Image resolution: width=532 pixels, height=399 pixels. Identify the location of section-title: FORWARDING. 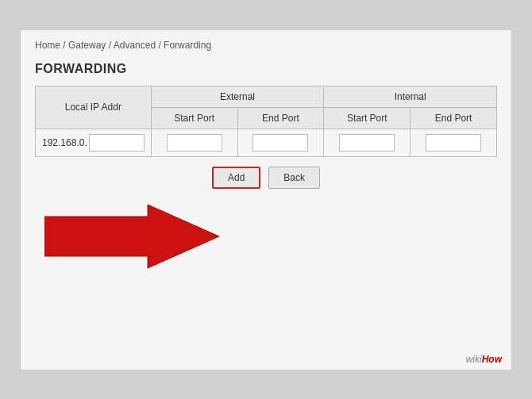
(266, 69).